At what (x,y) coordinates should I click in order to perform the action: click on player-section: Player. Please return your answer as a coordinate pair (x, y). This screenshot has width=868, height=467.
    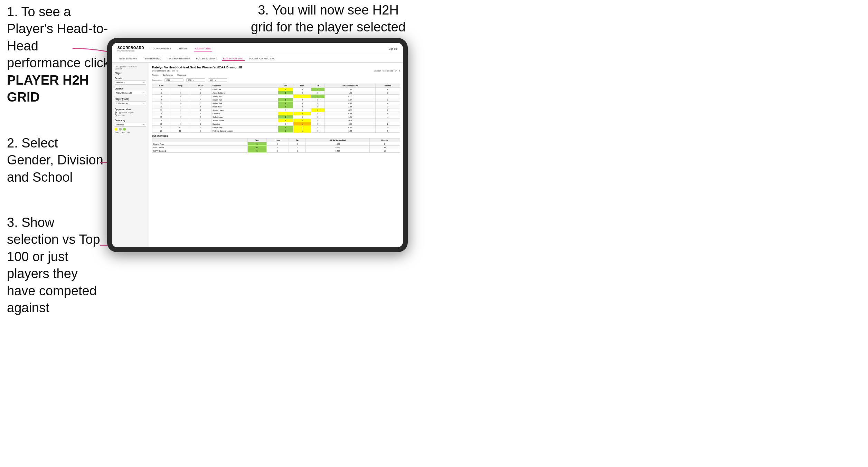
    Looking at the image, I should click on (131, 73).